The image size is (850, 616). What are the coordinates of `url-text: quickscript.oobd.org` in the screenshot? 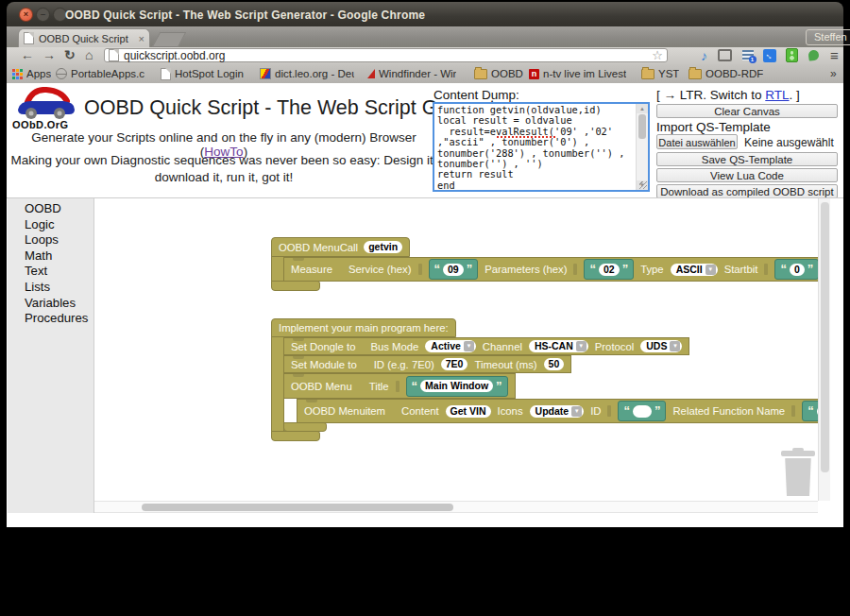 It's located at (385, 56).